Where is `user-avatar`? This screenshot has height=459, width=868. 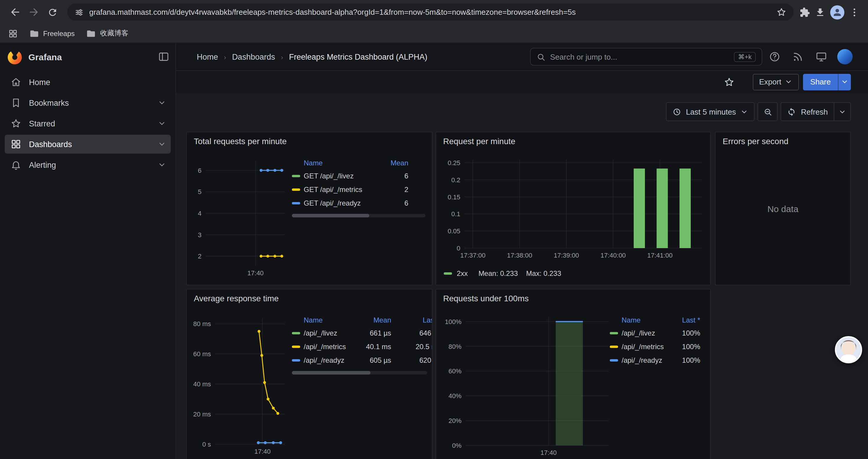
user-avatar is located at coordinates (845, 57).